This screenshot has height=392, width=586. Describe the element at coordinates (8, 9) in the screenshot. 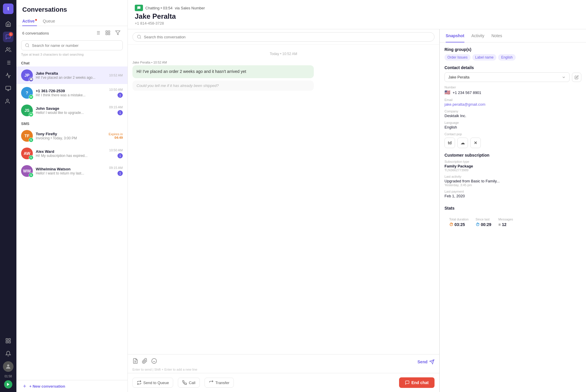

I see `app-logo: t` at that location.